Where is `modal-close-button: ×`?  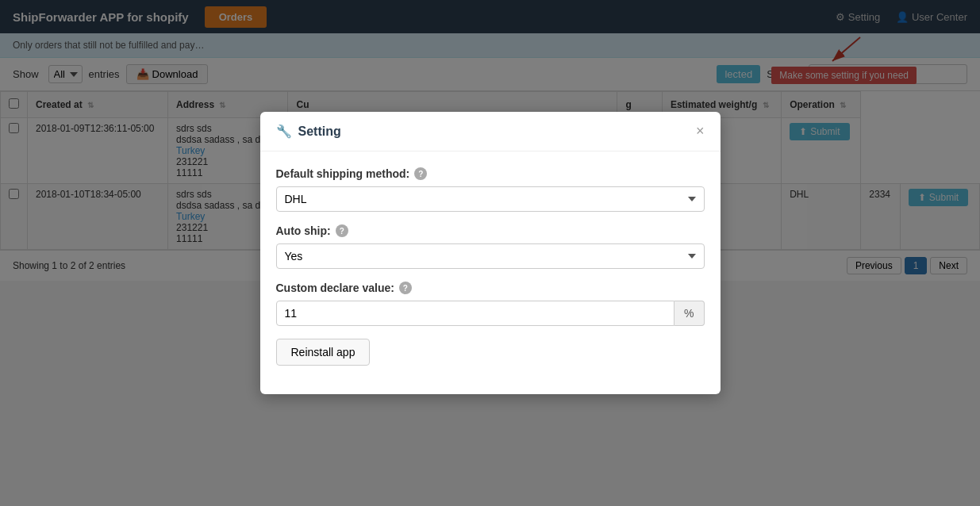
modal-close-button: × is located at coordinates (700, 132).